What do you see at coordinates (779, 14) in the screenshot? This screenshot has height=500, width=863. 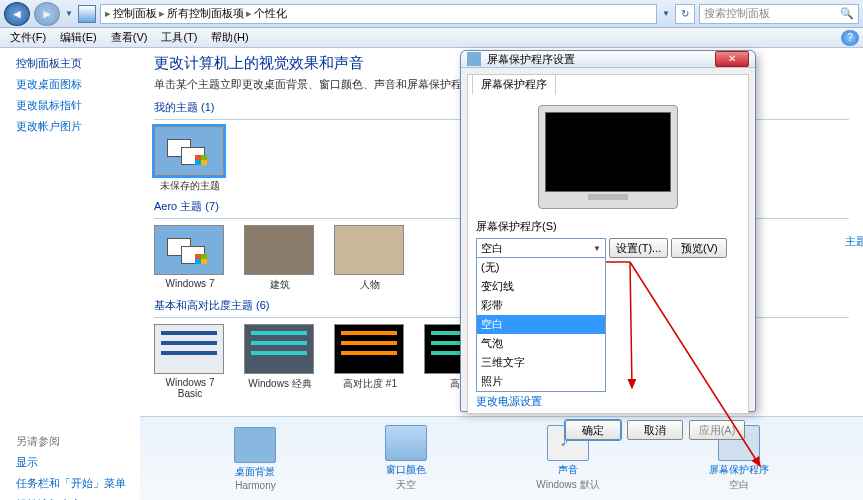 I see `search-input: 搜索控制面板 🔍` at bounding box center [779, 14].